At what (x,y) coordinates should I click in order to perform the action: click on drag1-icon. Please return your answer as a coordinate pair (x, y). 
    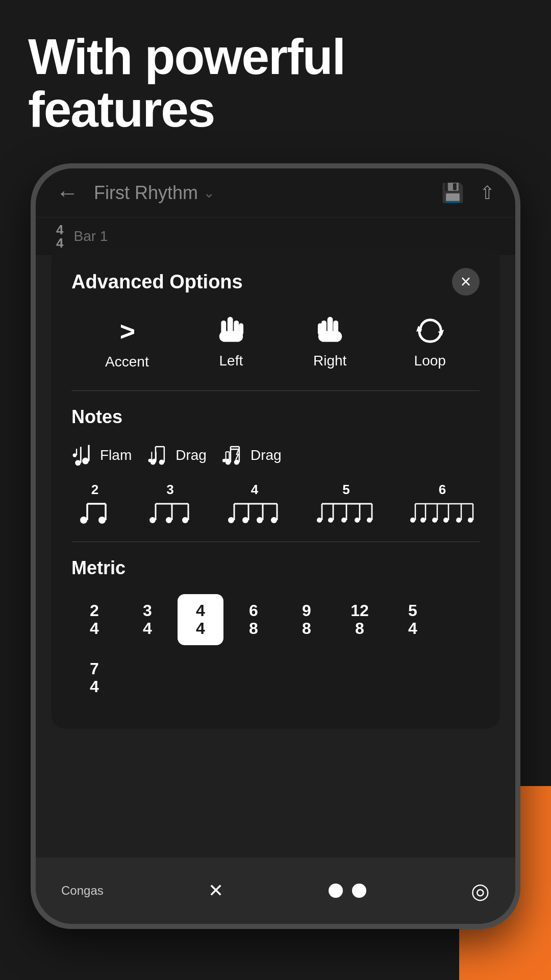
    Looking at the image, I should click on (158, 455).